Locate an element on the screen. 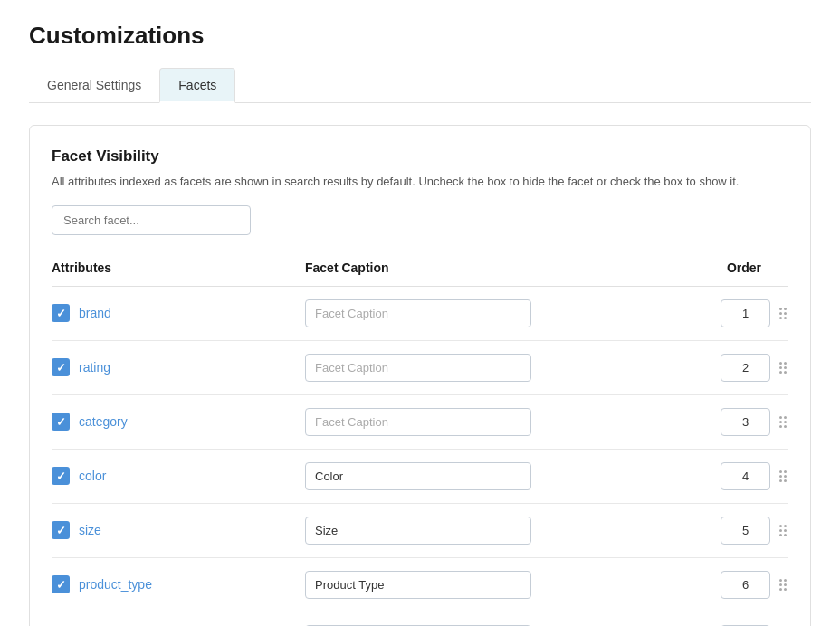 The image size is (840, 626). table-row: ✓ category is located at coordinates (420, 422).